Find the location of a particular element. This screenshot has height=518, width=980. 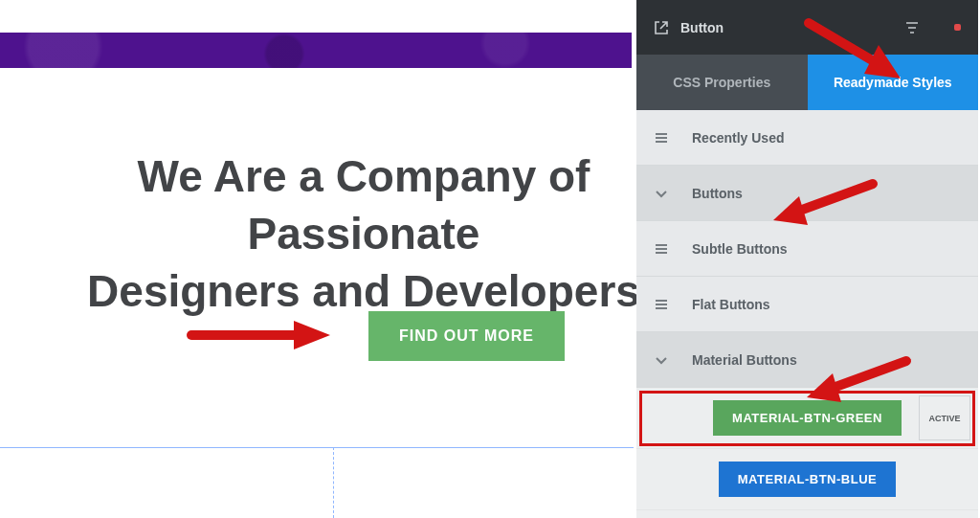

tab-label: Readymade Styles is located at coordinates (893, 82).